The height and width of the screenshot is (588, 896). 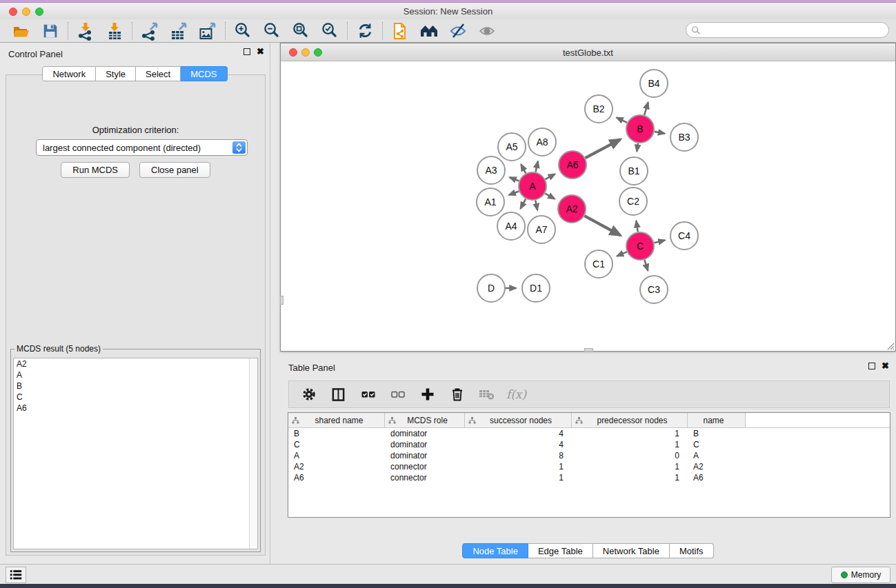 I want to click on graph-node-A7: A7, so click(x=541, y=230).